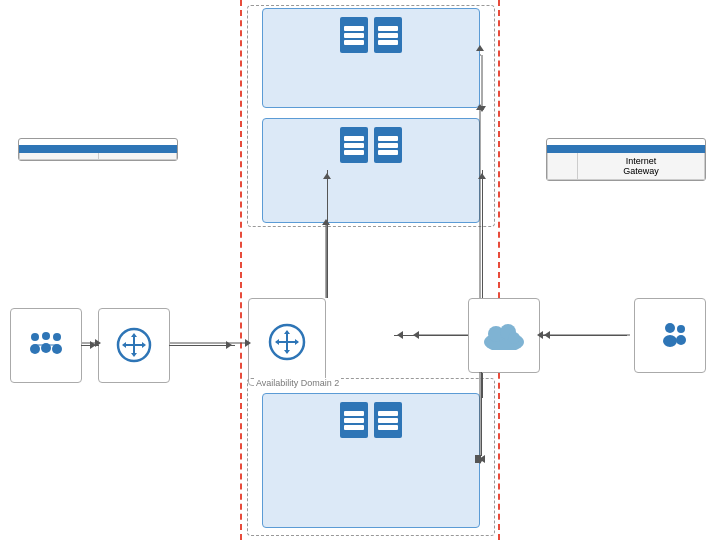  What do you see at coordinates (670, 336) in the screenshot?
I see `external-web-box` at bounding box center [670, 336].